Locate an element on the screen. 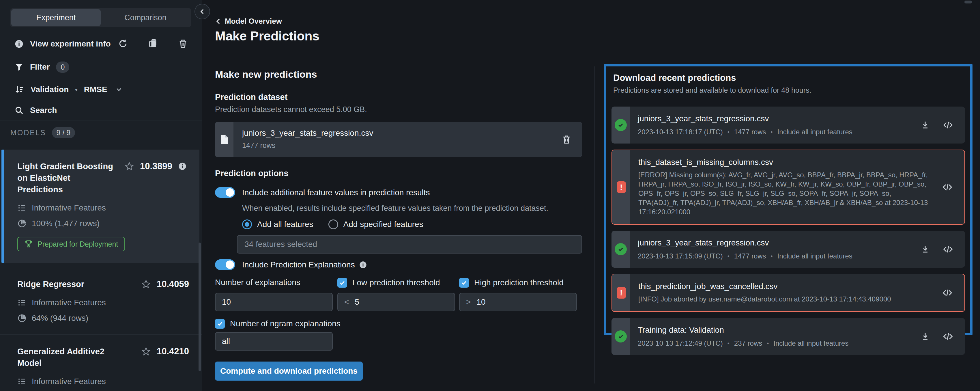 The image size is (980, 391). trash-icon is located at coordinates (183, 43).